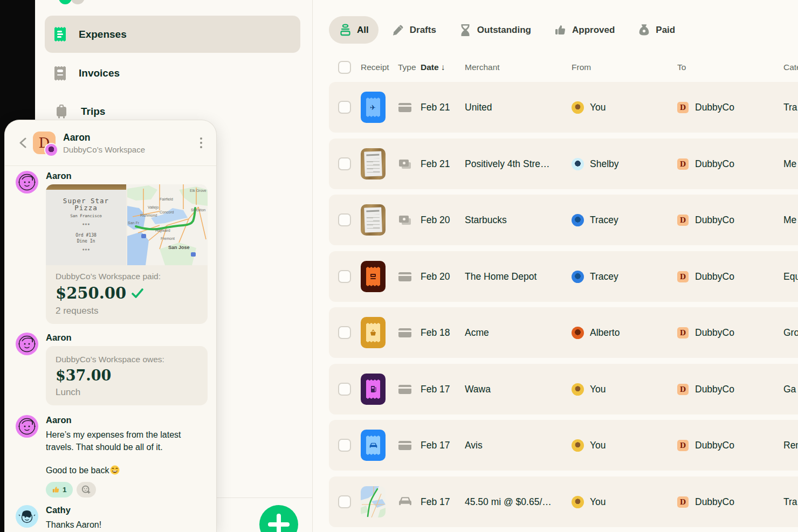 The width and height of the screenshot is (798, 532). Describe the element at coordinates (563, 333) in the screenshot. I see `table-row: Feb 18 Acme Alberto DDubbyCo Gro` at that location.